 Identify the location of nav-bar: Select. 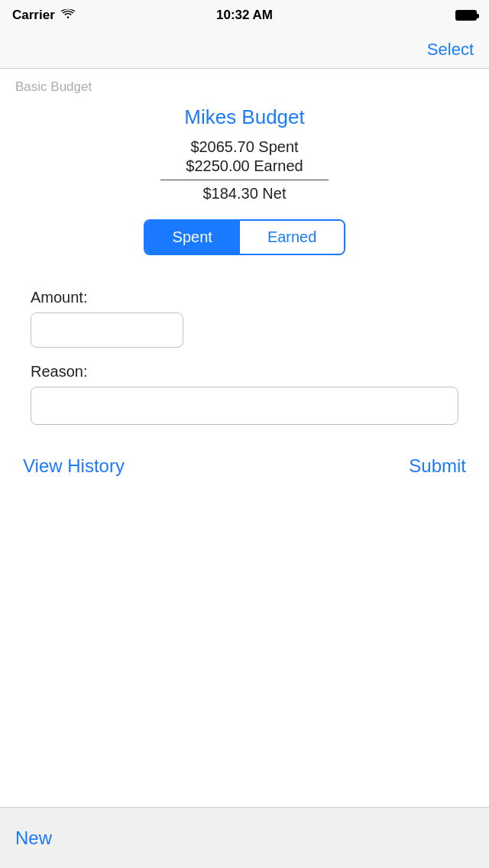
(244, 50).